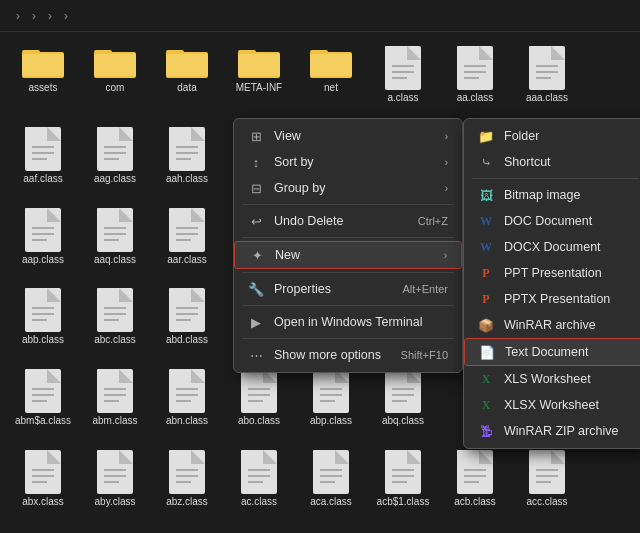  What do you see at coordinates (43, 484) in the screenshot?
I see `file-item: abx.class` at bounding box center [43, 484].